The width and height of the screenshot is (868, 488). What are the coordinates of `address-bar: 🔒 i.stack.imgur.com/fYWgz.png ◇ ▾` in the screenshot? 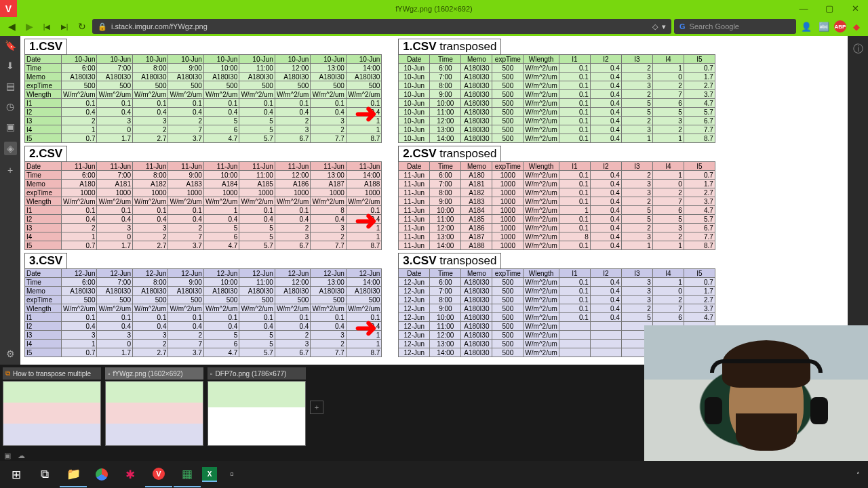 It's located at (382, 26).